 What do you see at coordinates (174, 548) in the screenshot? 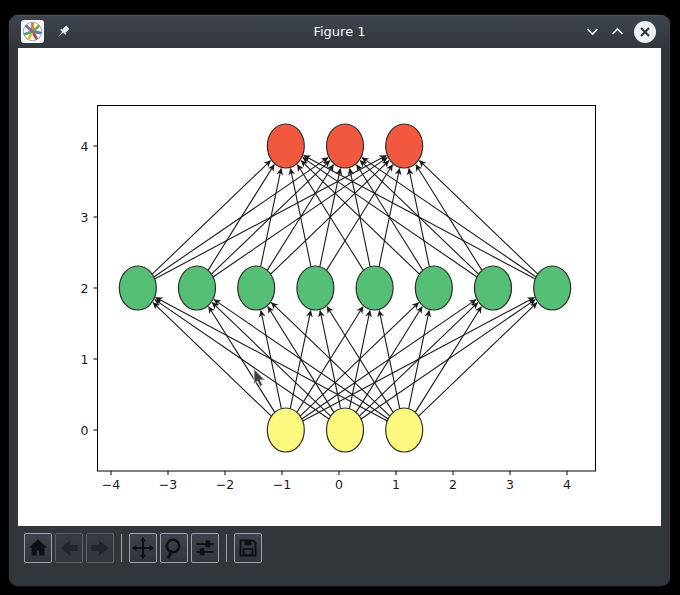
I see `zoom-button` at bounding box center [174, 548].